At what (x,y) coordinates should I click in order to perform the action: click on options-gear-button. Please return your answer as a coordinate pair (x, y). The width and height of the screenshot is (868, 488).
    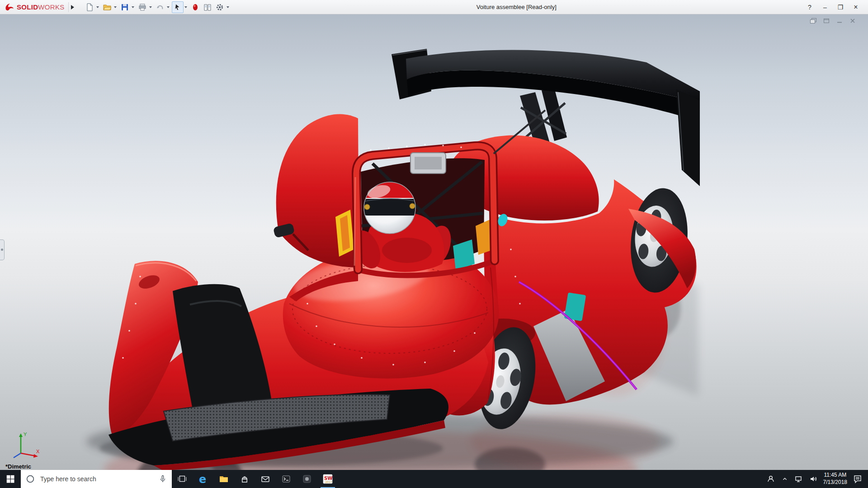
    Looking at the image, I should click on (220, 7).